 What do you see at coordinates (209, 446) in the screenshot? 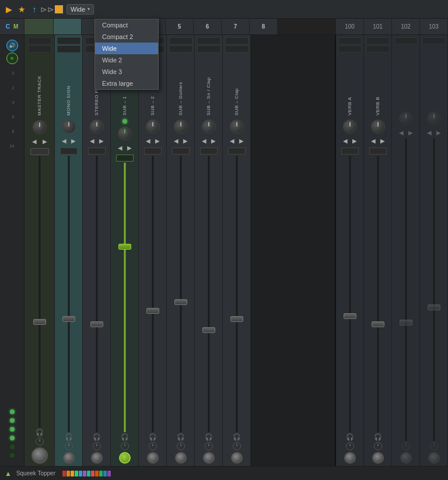
I see `ch6-clock` at bounding box center [209, 446].